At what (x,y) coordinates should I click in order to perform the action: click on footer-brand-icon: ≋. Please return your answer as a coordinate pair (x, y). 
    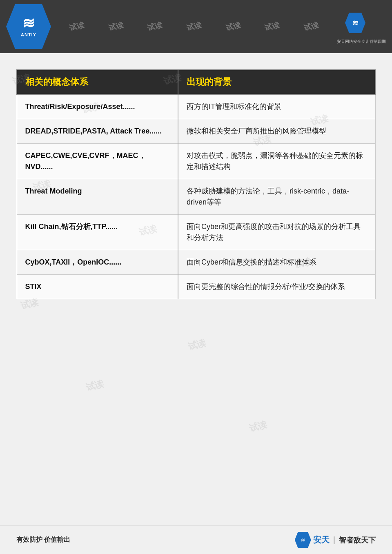
    Looking at the image, I should click on (303, 540).